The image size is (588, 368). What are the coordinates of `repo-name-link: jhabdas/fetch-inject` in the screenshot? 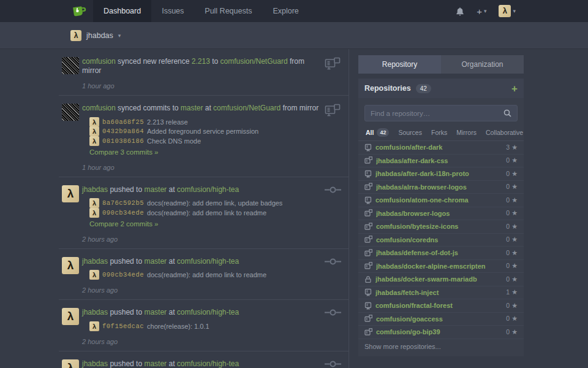 It's located at (439, 293).